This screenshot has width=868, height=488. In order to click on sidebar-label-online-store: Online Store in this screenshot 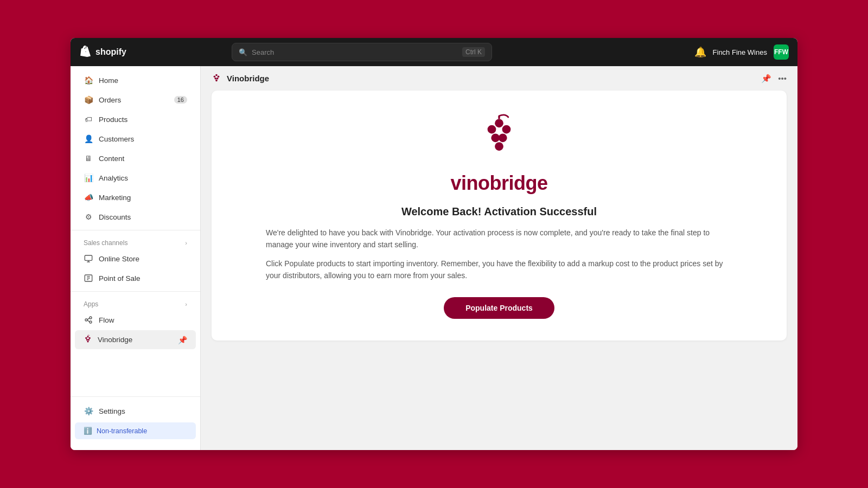, I will do `click(119, 259)`.